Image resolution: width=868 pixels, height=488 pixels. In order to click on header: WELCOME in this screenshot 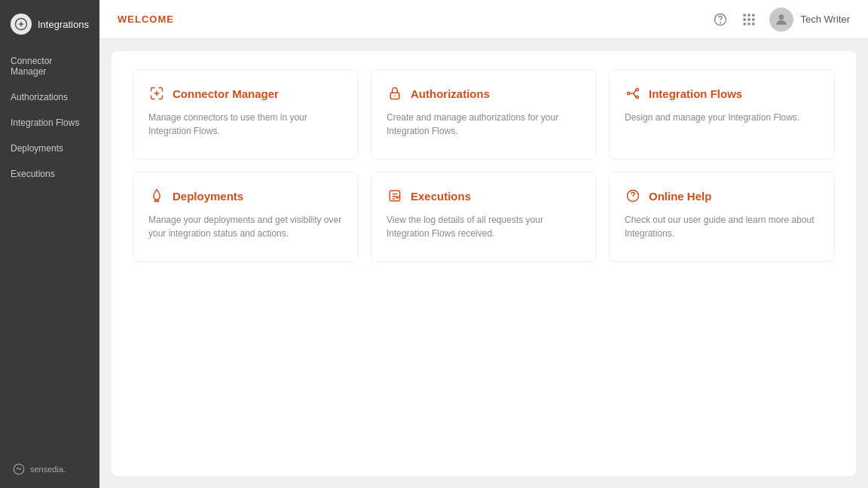, I will do `click(484, 20)`.